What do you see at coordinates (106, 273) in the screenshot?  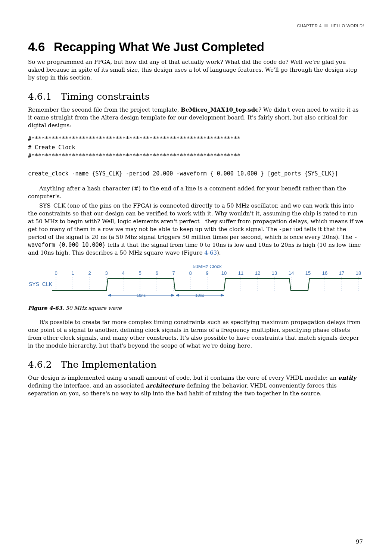 I see `tick-label: 3` at bounding box center [106, 273].